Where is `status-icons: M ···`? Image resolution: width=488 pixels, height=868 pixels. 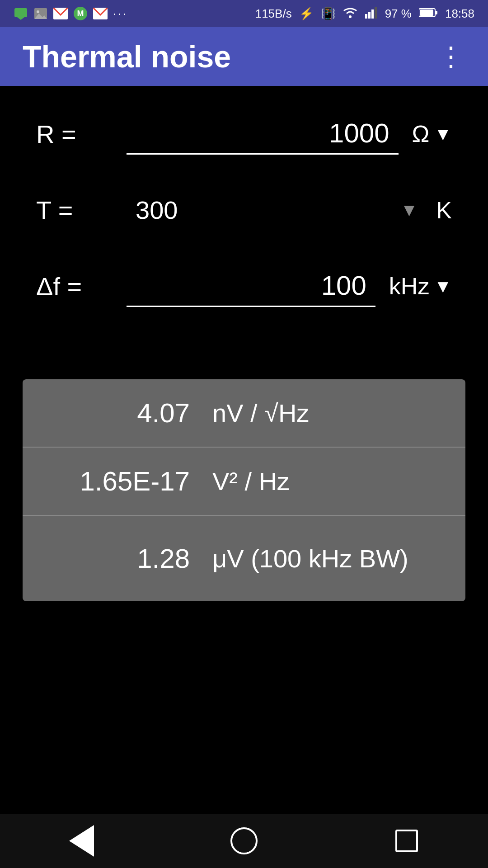
status-icons: M ··· is located at coordinates (70, 14).